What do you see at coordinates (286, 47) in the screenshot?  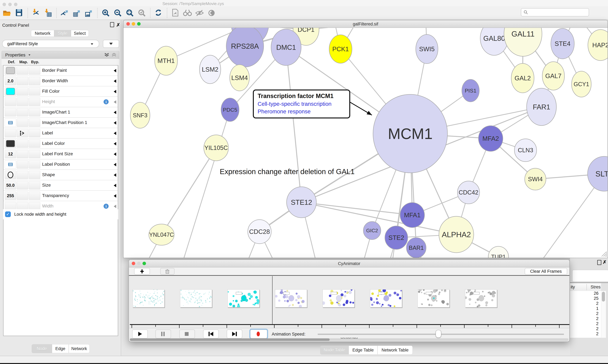 I see `network-node-dmc1: DMC1` at bounding box center [286, 47].